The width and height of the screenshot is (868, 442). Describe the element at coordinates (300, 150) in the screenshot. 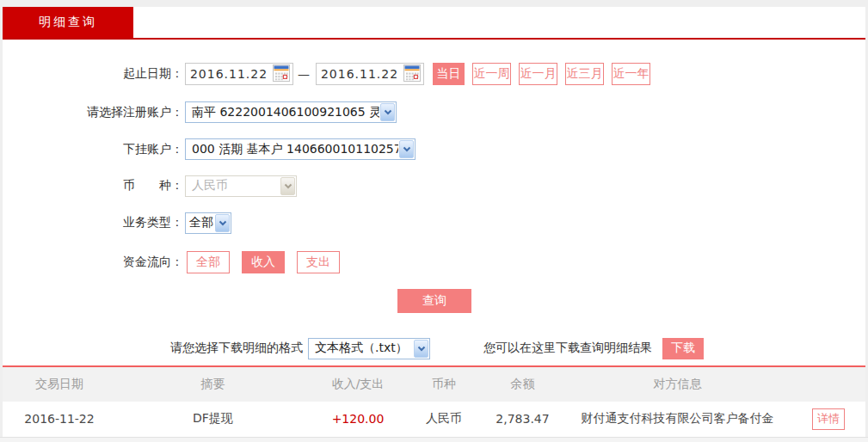

I see `sub-account-select: 000 活期 基本户 1406600101102571848` at that location.